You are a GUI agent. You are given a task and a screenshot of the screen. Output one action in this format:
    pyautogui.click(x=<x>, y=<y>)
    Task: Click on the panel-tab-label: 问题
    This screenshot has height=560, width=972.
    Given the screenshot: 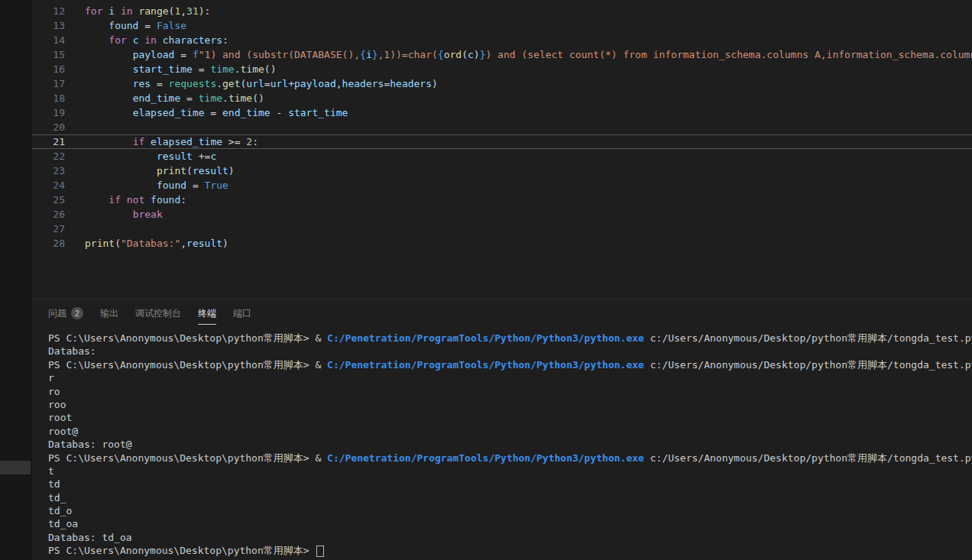 What is the action you would take?
    pyautogui.click(x=57, y=313)
    